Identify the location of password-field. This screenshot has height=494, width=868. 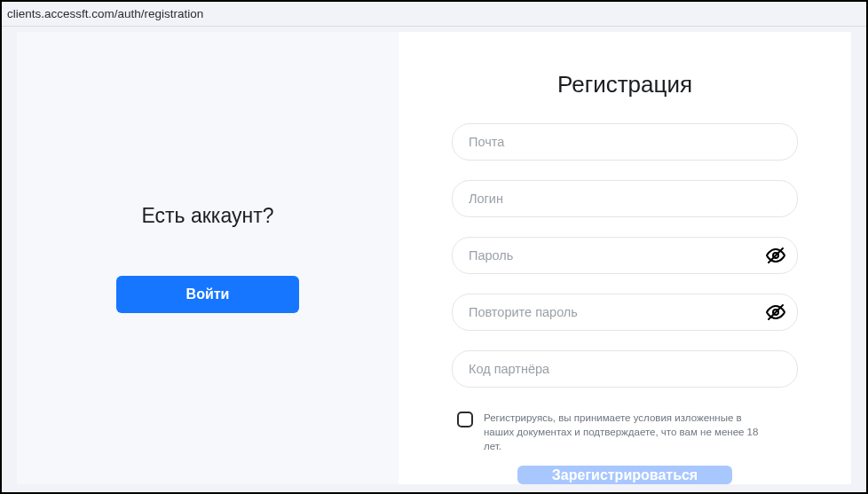
(625, 255).